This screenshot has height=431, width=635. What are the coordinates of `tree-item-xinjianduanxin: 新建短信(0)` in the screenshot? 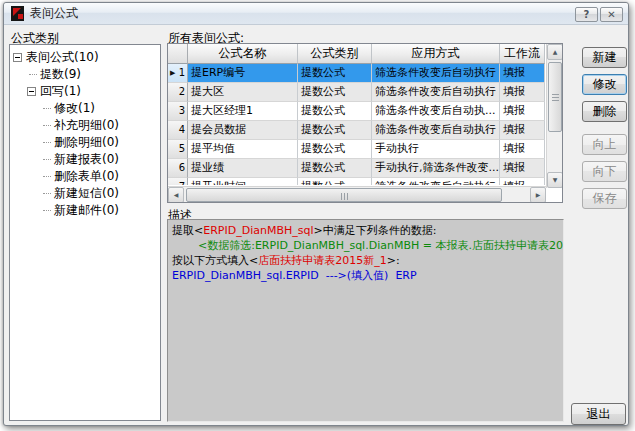 It's located at (85, 194).